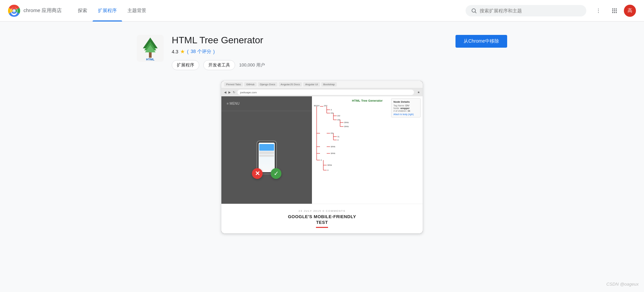  What do you see at coordinates (409, 111) in the screenshot?
I see `node-children-value: 34` at bounding box center [409, 111].